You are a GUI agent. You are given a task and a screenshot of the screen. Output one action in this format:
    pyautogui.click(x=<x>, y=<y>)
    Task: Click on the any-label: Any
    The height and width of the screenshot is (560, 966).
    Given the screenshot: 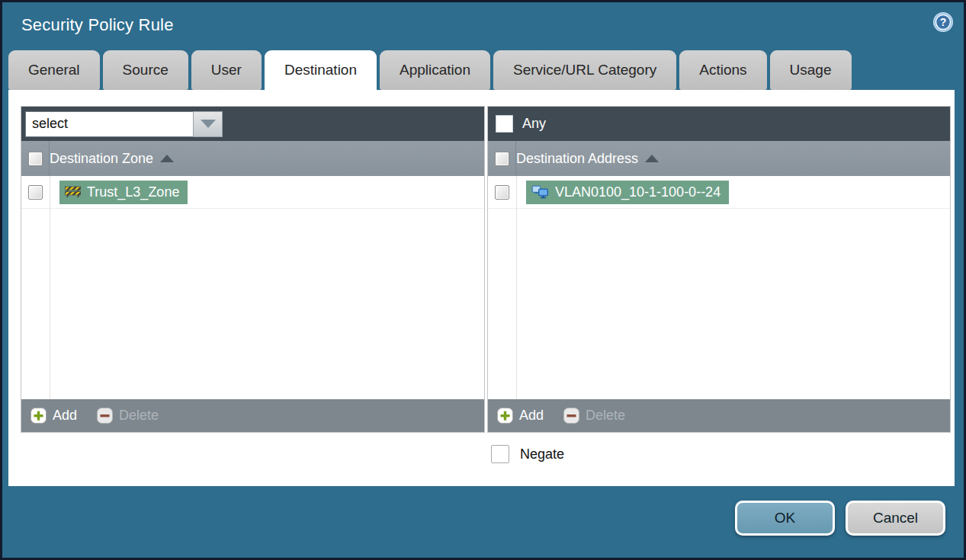 What is the action you would take?
    pyautogui.click(x=534, y=123)
    